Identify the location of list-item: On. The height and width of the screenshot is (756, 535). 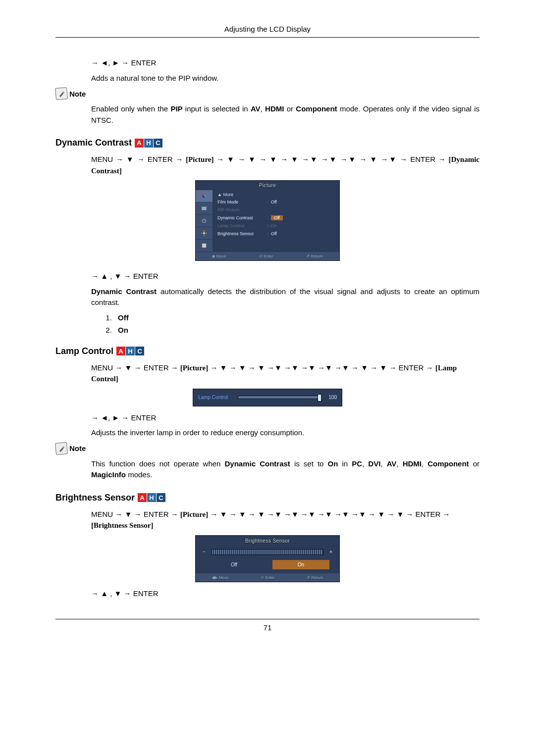
(297, 330).